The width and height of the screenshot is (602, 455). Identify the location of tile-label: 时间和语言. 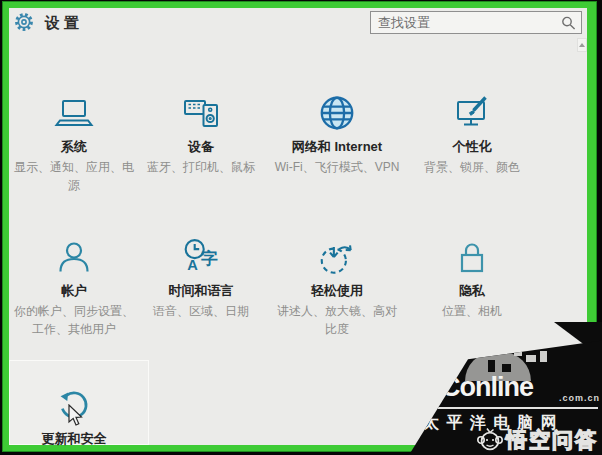
(201, 291).